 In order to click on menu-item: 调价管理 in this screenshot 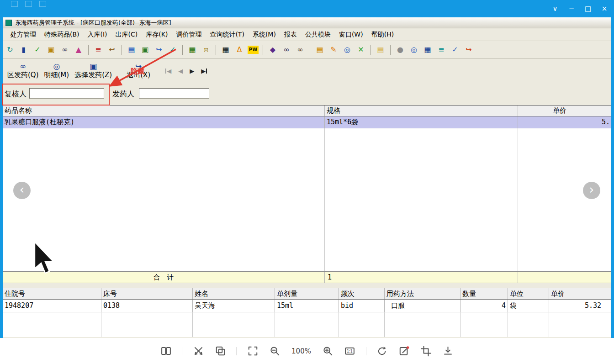, I will do `click(189, 35)`.